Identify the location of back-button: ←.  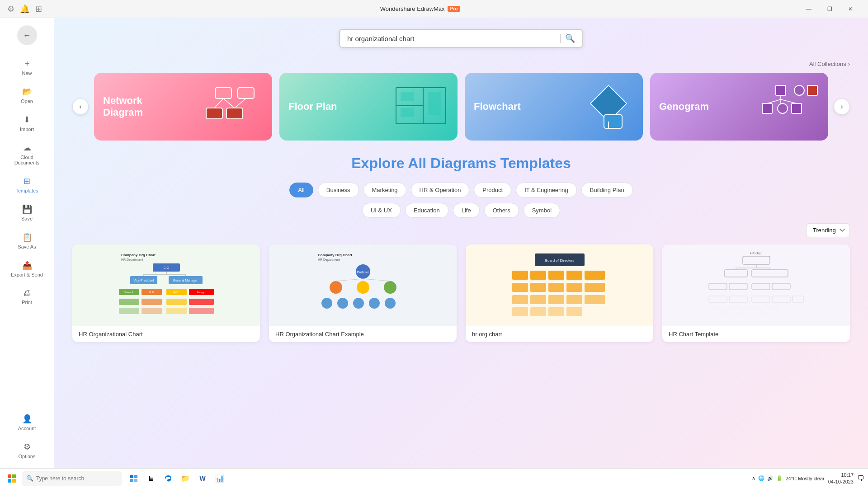
(27, 35).